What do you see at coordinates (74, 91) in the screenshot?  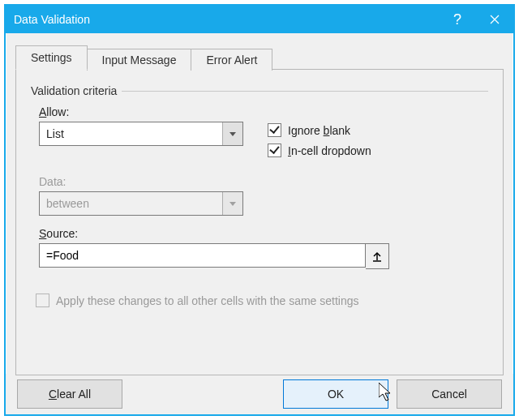 I see `criteria-label: Validation criteria` at bounding box center [74, 91].